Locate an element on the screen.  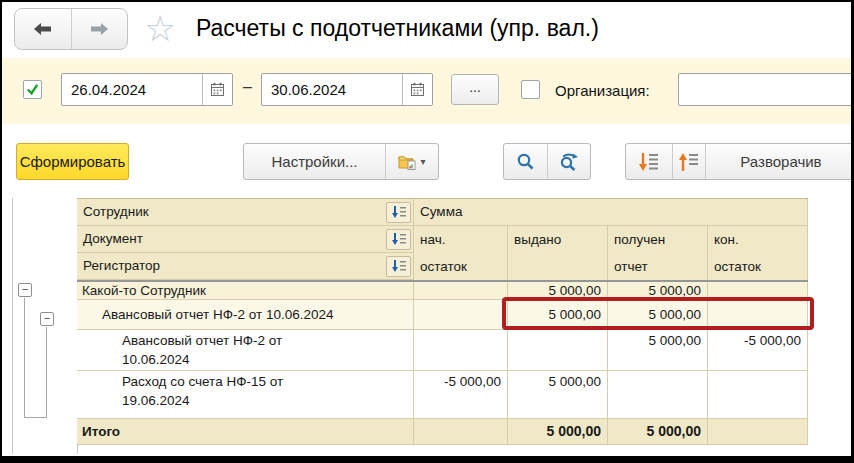
search-group is located at coordinates (547, 162).